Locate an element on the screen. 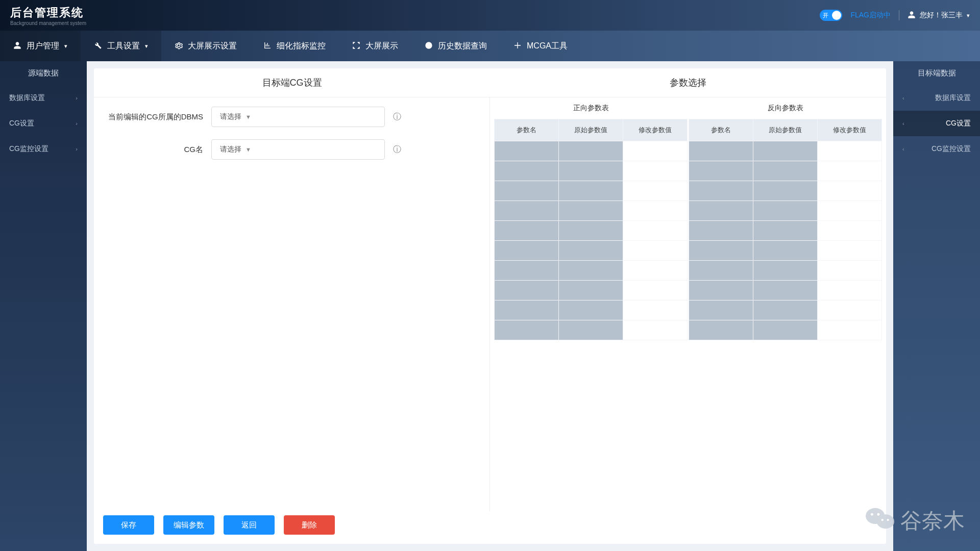 This screenshot has width=980, height=551. right-side-cg-monitor: CG监控设置 ‹ is located at coordinates (937, 149).